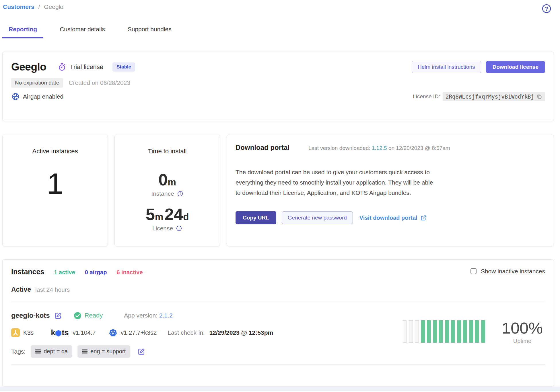 Image resolution: width=560 pixels, height=392 pixels. I want to click on show-inactive-checkbox, so click(473, 271).